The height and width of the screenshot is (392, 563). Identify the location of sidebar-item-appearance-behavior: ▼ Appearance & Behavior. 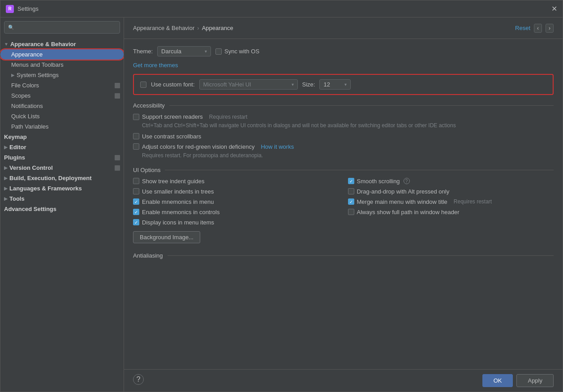
(62, 44).